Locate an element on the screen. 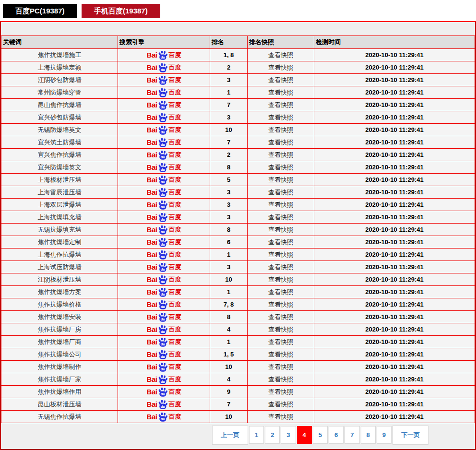 This screenshot has height=450, width=476. rank-value: 7 is located at coordinates (229, 105).